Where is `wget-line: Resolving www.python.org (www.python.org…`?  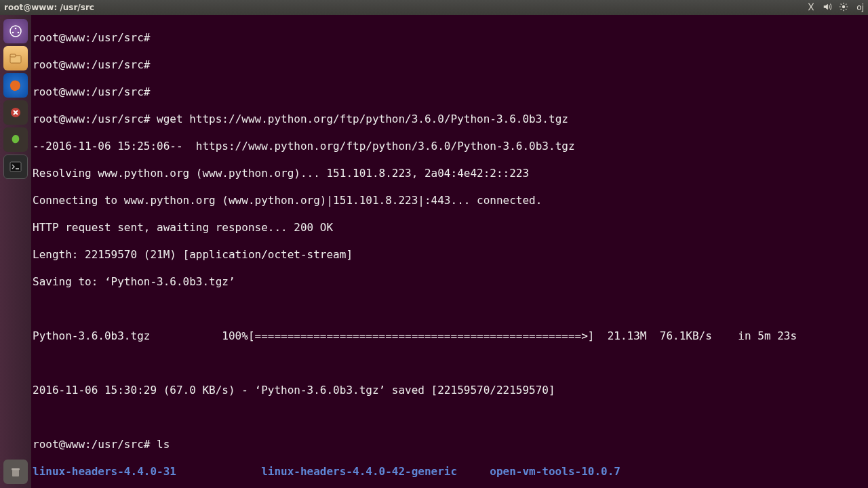
wget-line: Resolving www.python.org (www.python.org… is located at coordinates (450, 174).